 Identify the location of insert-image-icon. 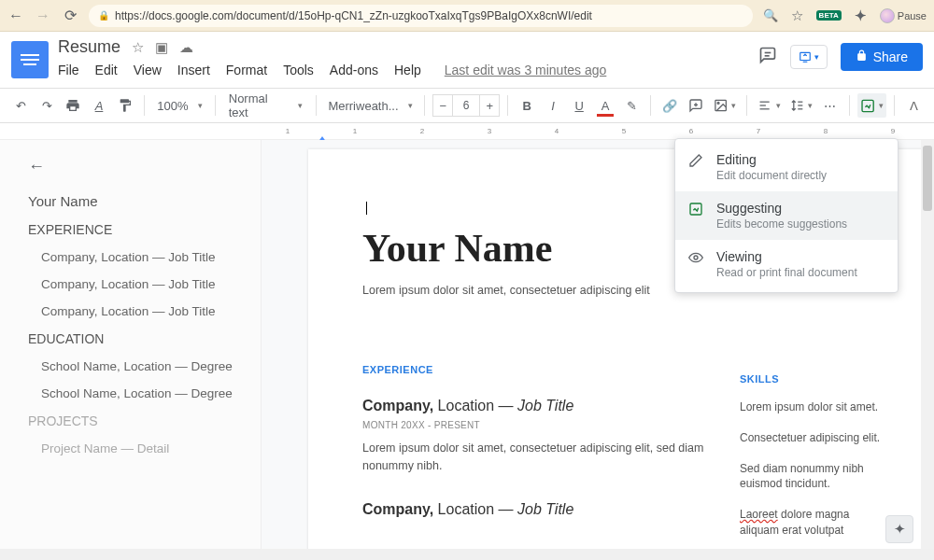
(725, 105).